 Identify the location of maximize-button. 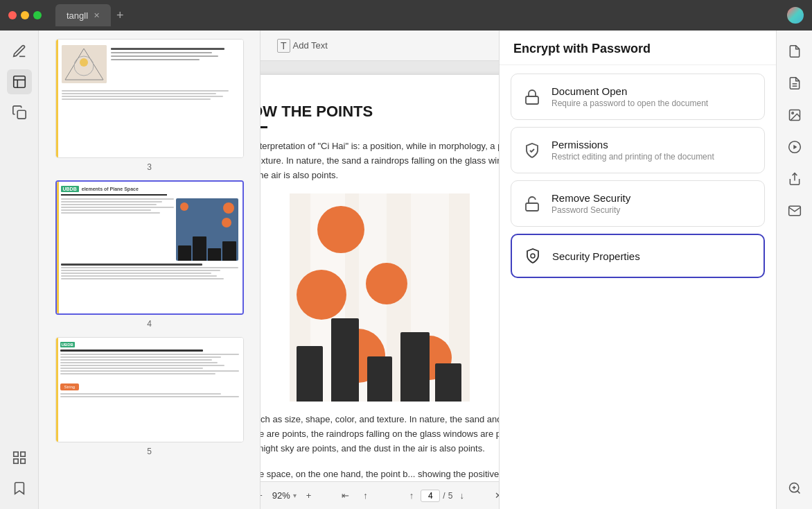
(37, 15).